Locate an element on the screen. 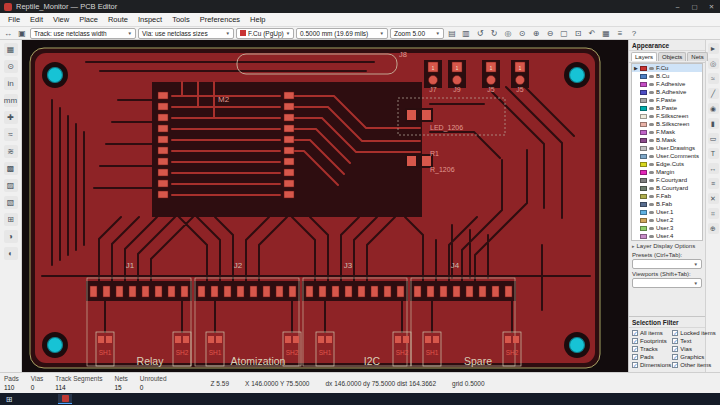  menu-item: Tools is located at coordinates (181, 20).